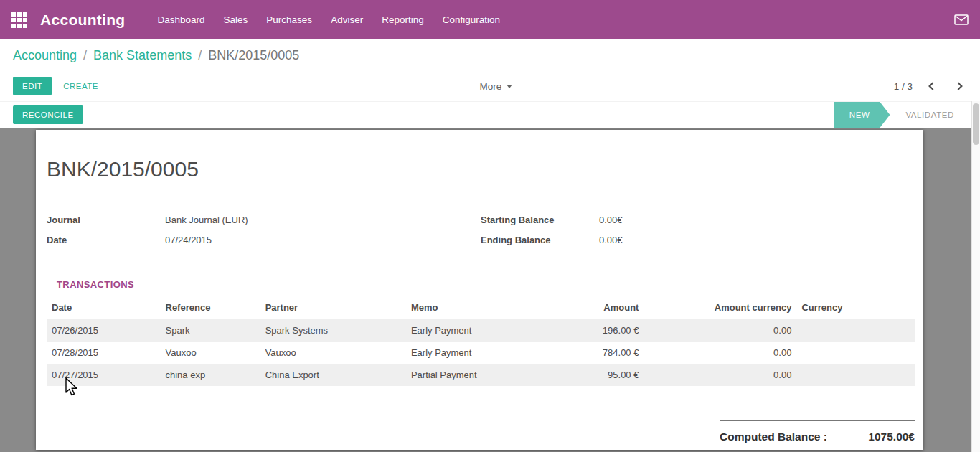 This screenshot has width=980, height=452. What do you see at coordinates (490, 55) in the screenshot?
I see `breadcrumb: Accounting / Bank Statements / BNK/2015/…` at bounding box center [490, 55].